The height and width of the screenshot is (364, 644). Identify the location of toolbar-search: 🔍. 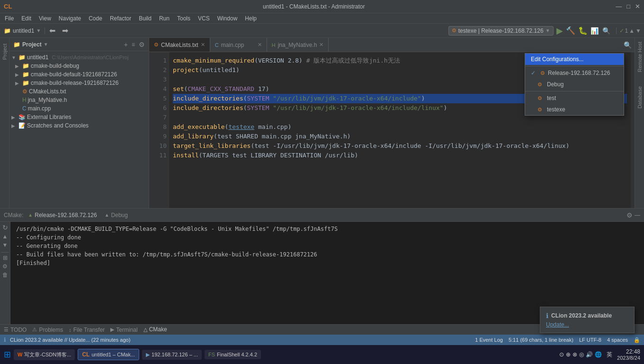
(606, 31).